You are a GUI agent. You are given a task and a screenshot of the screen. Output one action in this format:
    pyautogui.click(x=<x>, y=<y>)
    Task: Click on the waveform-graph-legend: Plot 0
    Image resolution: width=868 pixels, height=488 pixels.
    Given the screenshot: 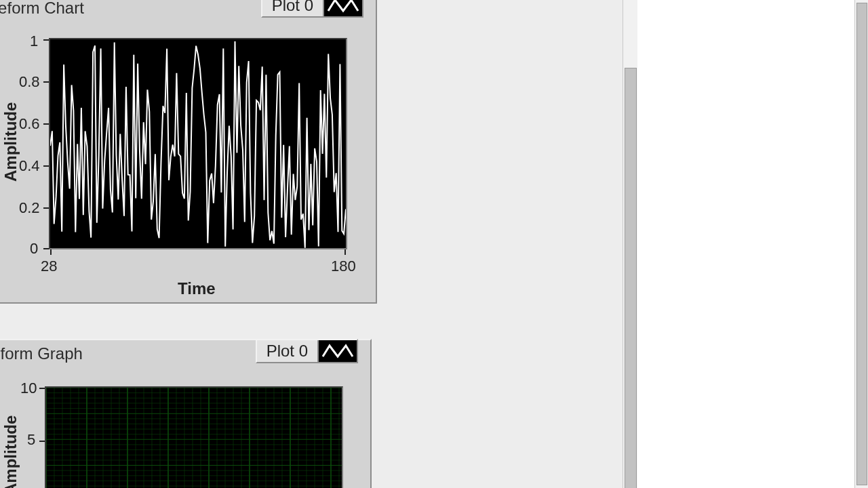 What is the action you would take?
    pyautogui.click(x=307, y=351)
    